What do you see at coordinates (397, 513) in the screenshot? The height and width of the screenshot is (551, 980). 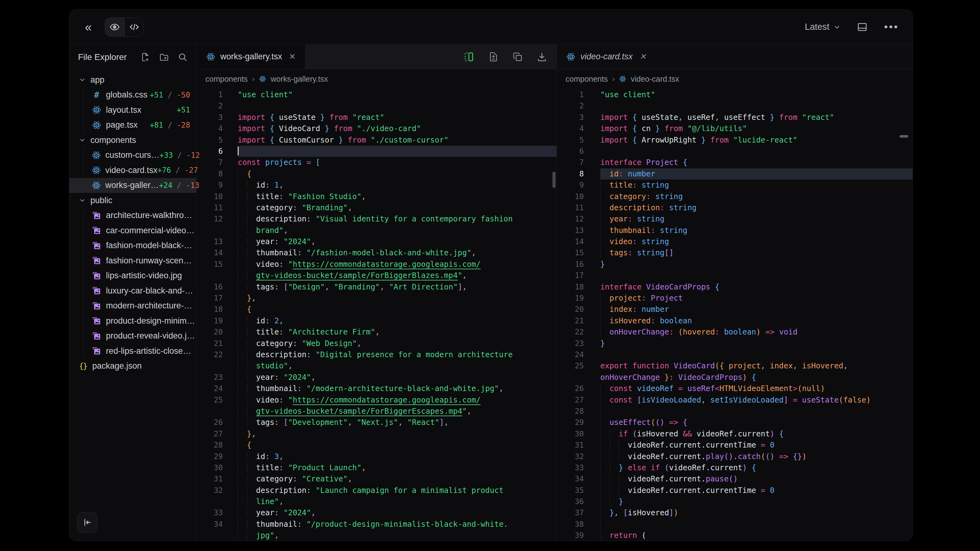 I see `code-line-content: year: "2024",` at bounding box center [397, 513].